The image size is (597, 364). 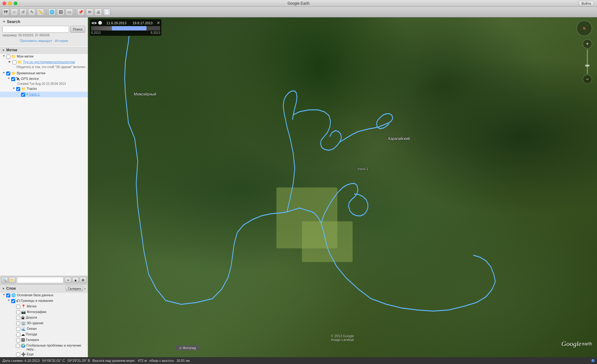 What do you see at coordinates (32, 12) in the screenshot?
I see `toolbar-edit-btn: ✎` at bounding box center [32, 12].